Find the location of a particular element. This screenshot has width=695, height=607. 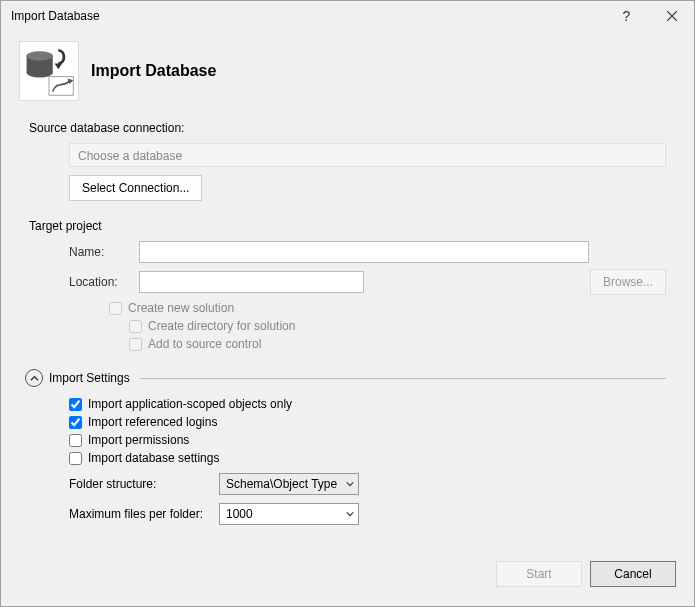

import-db-settings-row: Import database settings is located at coordinates (368, 458).